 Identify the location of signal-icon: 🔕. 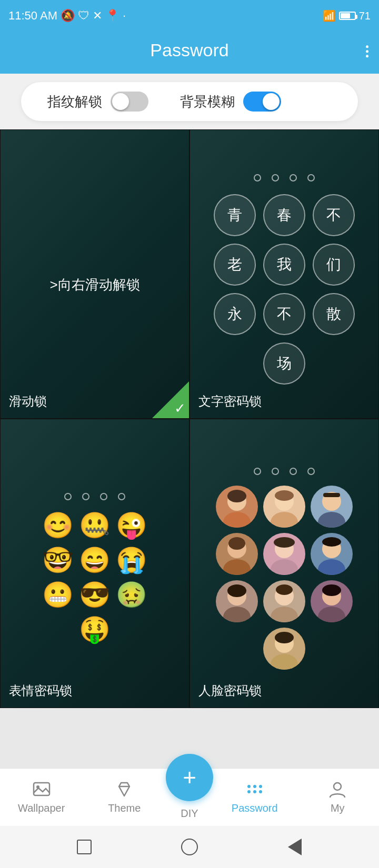
(67, 16).